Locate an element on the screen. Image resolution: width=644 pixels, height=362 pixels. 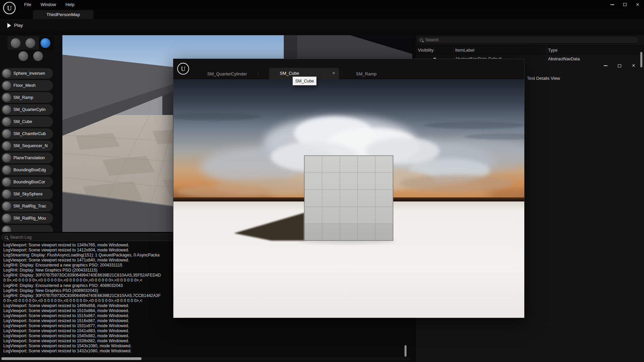
list-item: BoundingBoxCor is located at coordinates (27, 182).